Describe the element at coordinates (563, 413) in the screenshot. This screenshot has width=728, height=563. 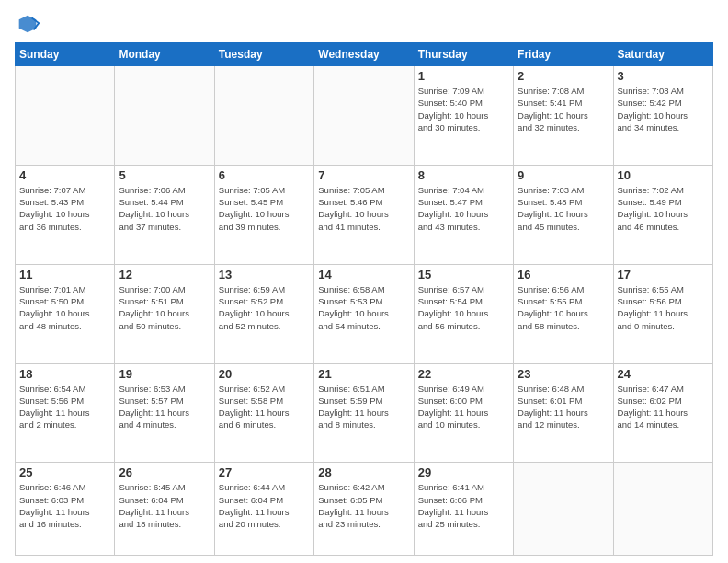
I see `calendar-cell: 23Sunrise: 6:48 AM Sunset: 6:01 PM Dayli…` at that location.